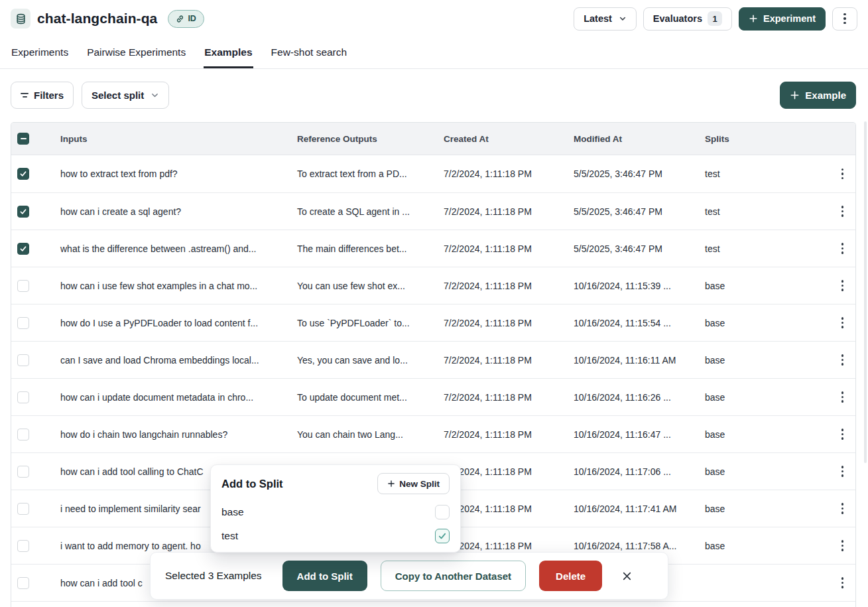 The height and width of the screenshot is (607, 868). I want to click on database-icon, so click(21, 19).